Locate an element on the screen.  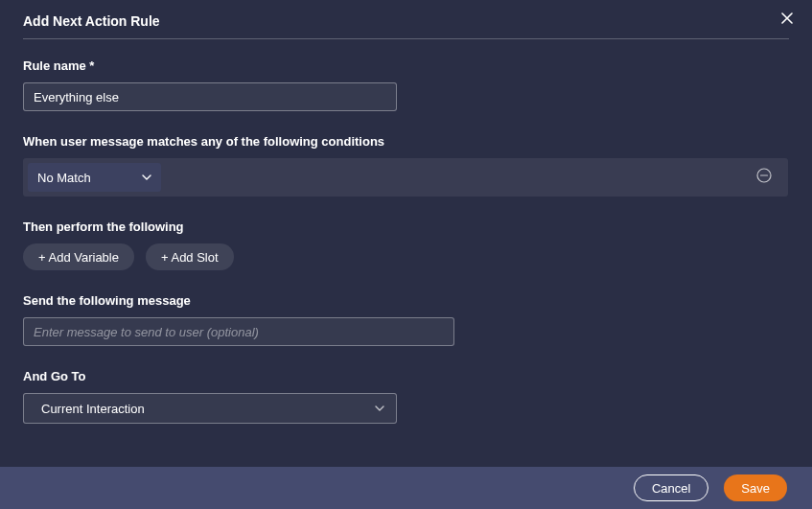
message-label: Send the following message is located at coordinates (406, 301).